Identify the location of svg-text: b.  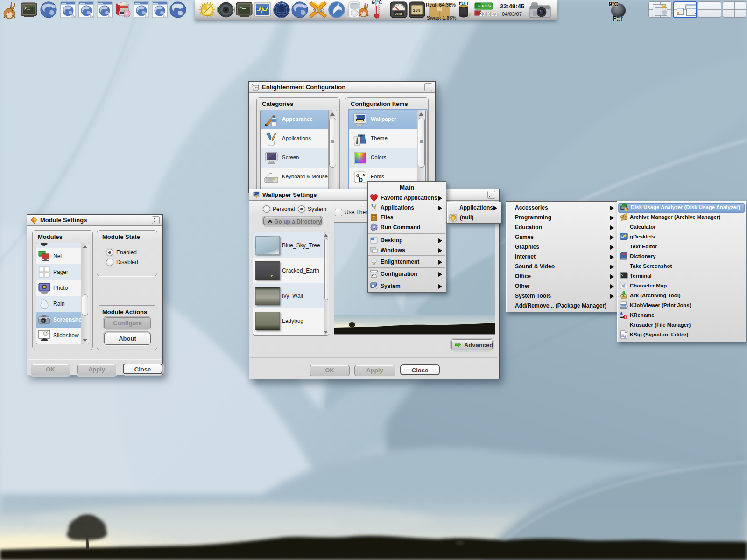
(361, 179).